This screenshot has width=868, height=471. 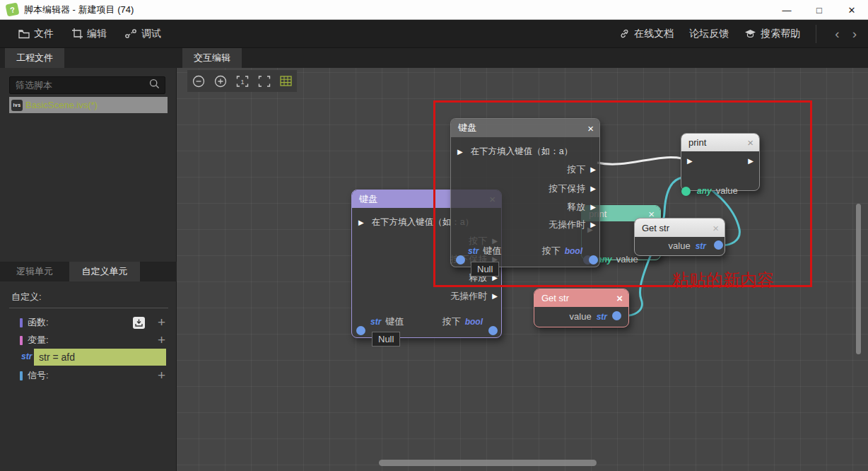 What do you see at coordinates (616, 315) in the screenshot?
I see `value-output-port` at bounding box center [616, 315].